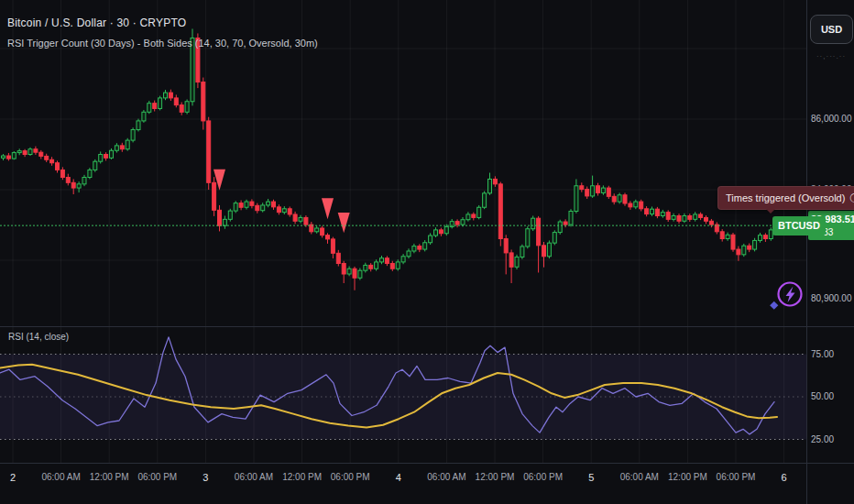 Image resolution: width=854 pixels, height=504 pixels. What do you see at coordinates (282, 202) in the screenshot?
I see `oversold-trigger-markers` at bounding box center [282, 202].